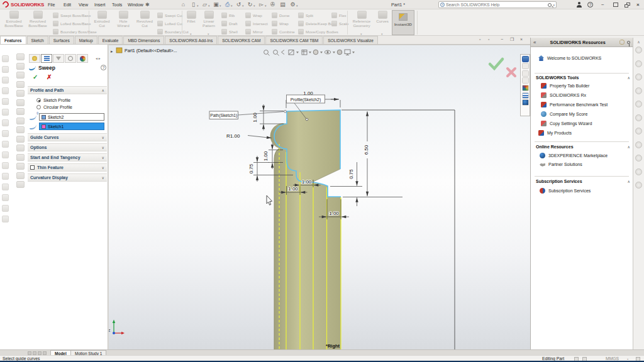  I want to click on layout-button, so click(616, 5).